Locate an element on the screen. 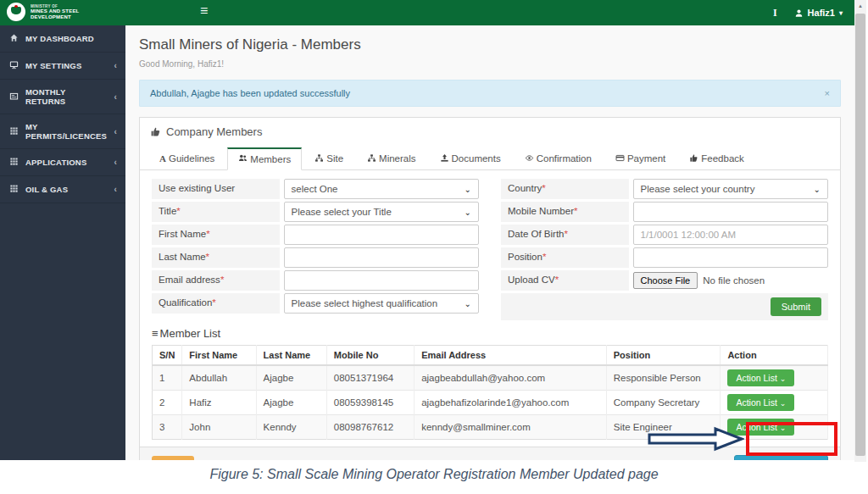  column-header-action: Action is located at coordinates (775, 356).